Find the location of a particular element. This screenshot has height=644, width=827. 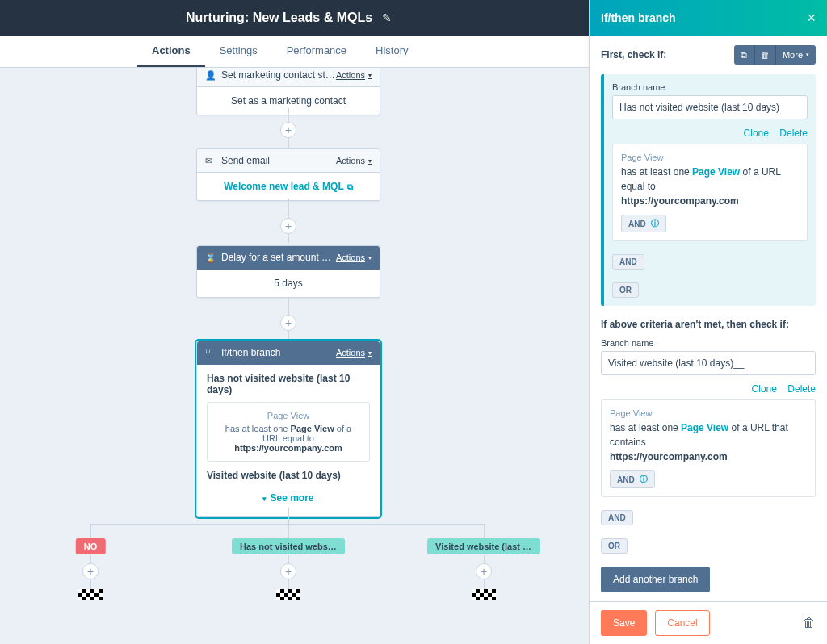

branch-label-1: Has not visited website… is located at coordinates (288, 546).